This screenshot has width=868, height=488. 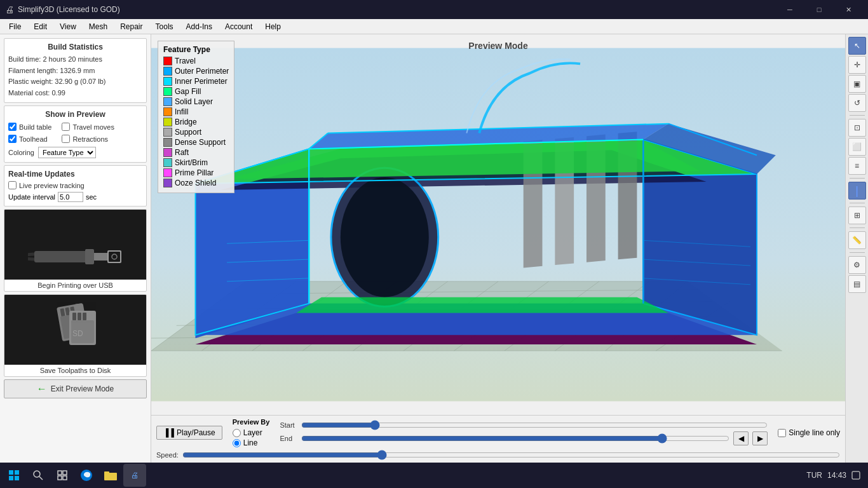 I want to click on play-pause-icon: ▐▐, so click(x=169, y=433).